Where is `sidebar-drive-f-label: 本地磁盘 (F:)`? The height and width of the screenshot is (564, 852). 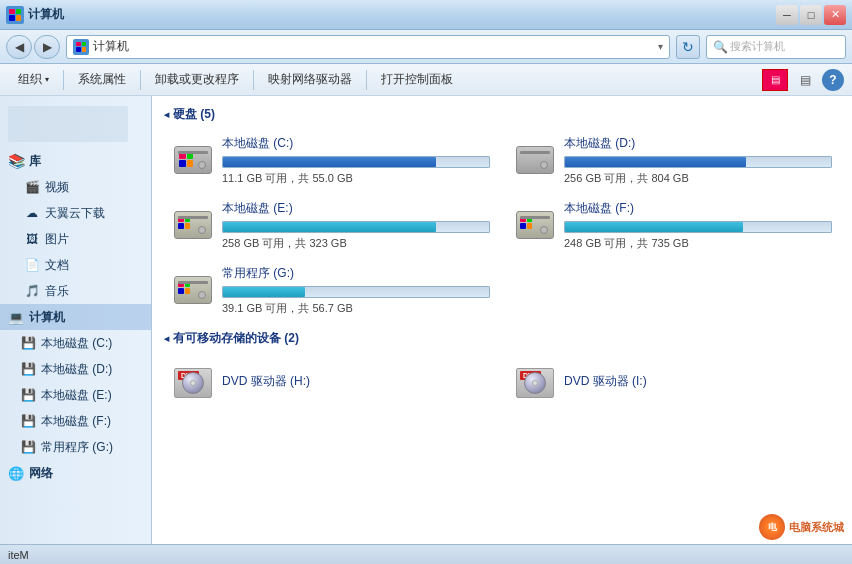 sidebar-drive-f-label: 本地磁盘 (F:) is located at coordinates (76, 422).